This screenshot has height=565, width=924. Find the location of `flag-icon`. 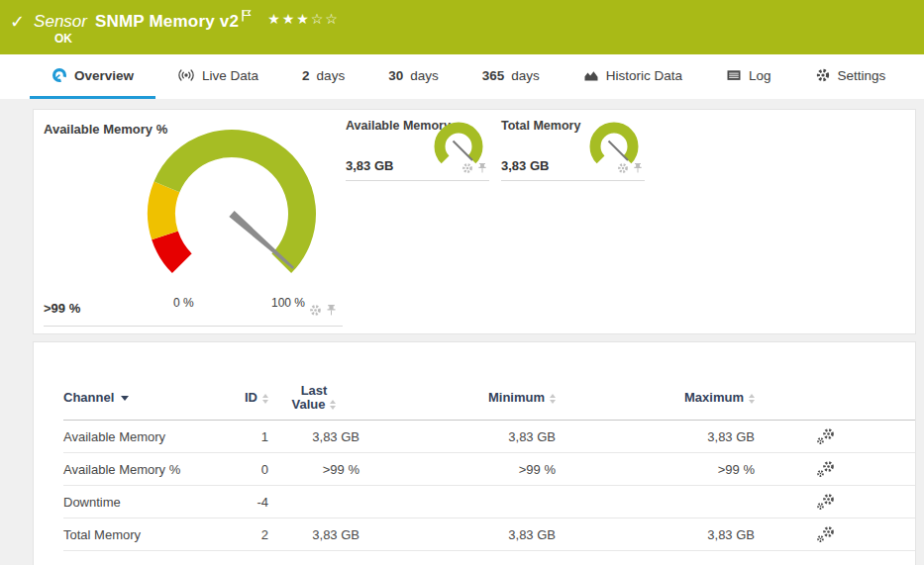

flag-icon is located at coordinates (247, 17).